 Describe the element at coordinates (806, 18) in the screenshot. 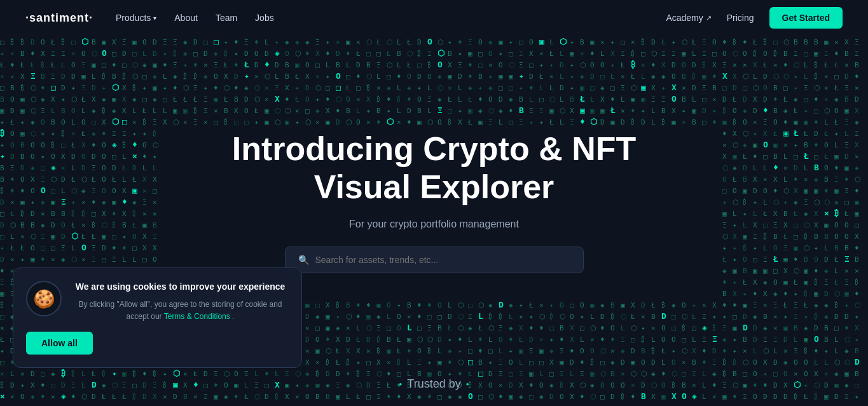

I see `get-started-button: Get Started` at that location.